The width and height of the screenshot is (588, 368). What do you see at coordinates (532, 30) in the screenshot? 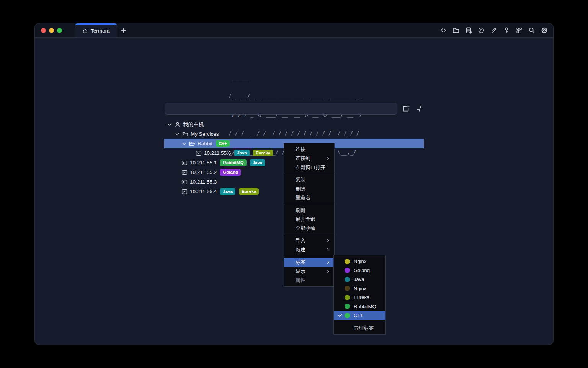
I see `search-icon` at bounding box center [532, 30].